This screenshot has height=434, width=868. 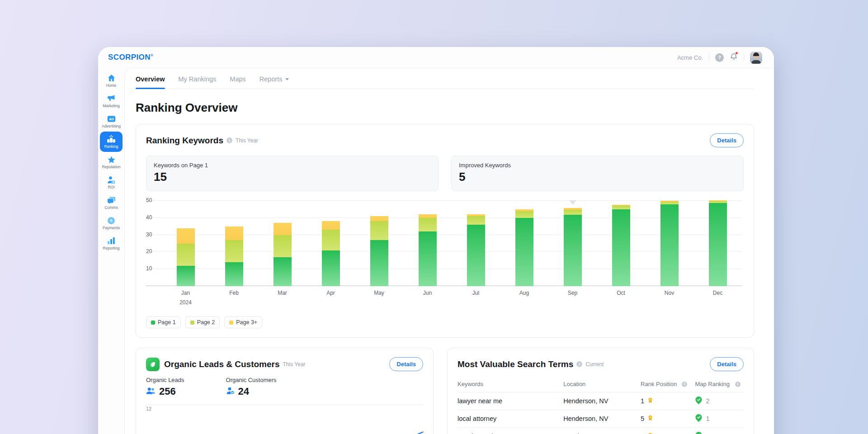 What do you see at coordinates (111, 162) in the screenshot?
I see `sidebar-item-reputation: Reputation` at bounding box center [111, 162].